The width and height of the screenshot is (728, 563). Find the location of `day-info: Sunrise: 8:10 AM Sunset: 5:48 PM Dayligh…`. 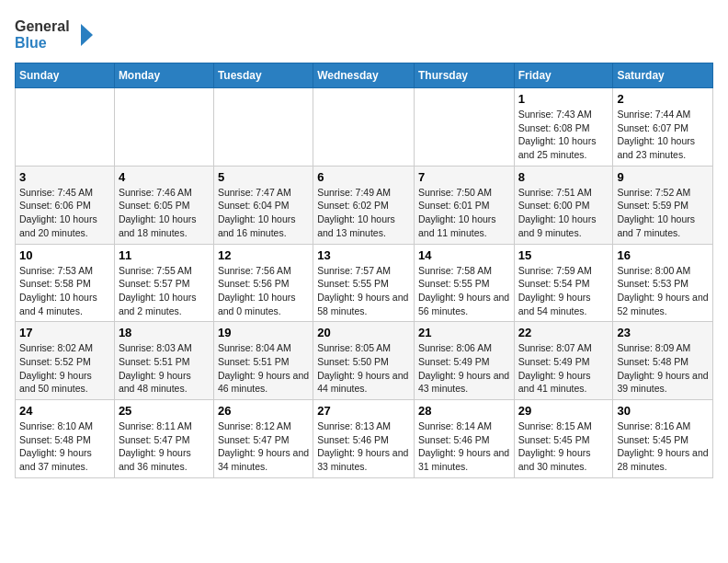

day-info: Sunrise: 8:10 AM Sunset: 5:48 PM Dayligh… is located at coordinates (64, 447).